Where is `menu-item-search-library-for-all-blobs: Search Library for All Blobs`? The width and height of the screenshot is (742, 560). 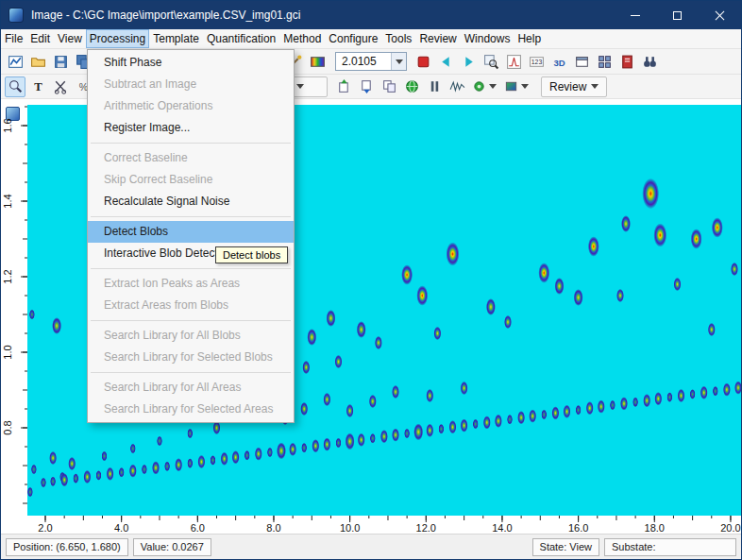
menu-item-search-library-for-all-blobs: Search Library for All Blobs is located at coordinates (191, 336).